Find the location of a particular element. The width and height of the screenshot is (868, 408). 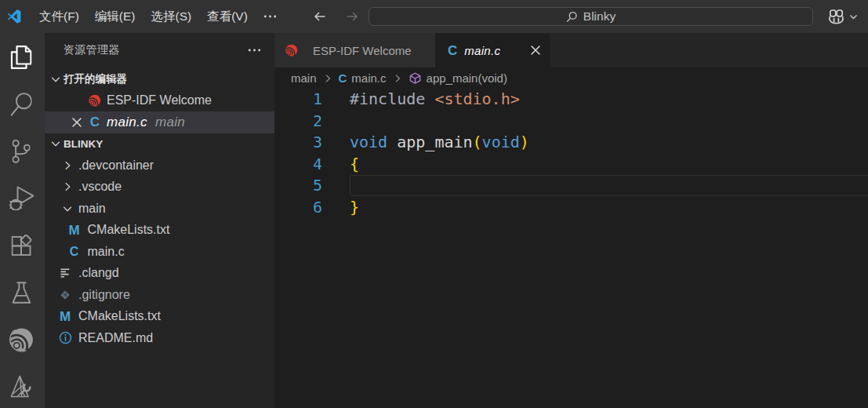

line-number: 6 is located at coordinates (298, 208).